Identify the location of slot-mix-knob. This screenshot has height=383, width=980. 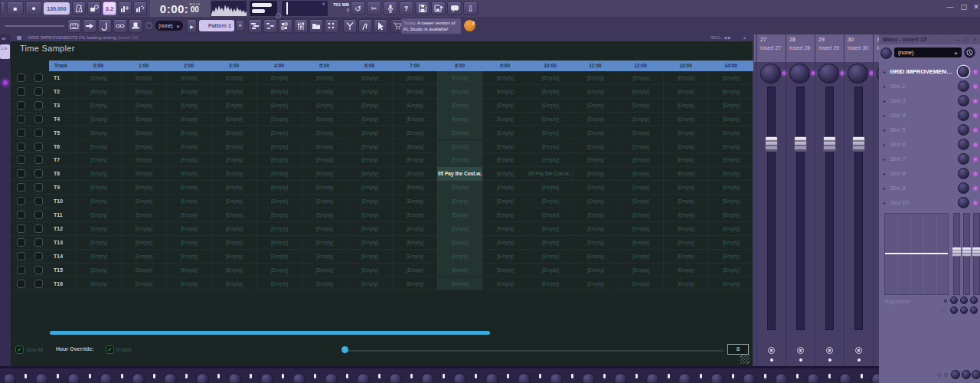
(963, 130).